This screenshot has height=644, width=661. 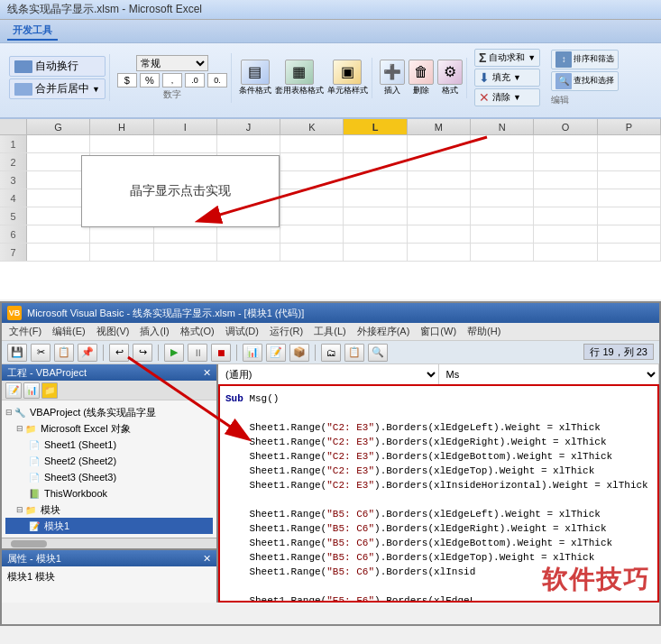 I want to click on tree-item-module1: 📝 模块1, so click(x=109, y=526).